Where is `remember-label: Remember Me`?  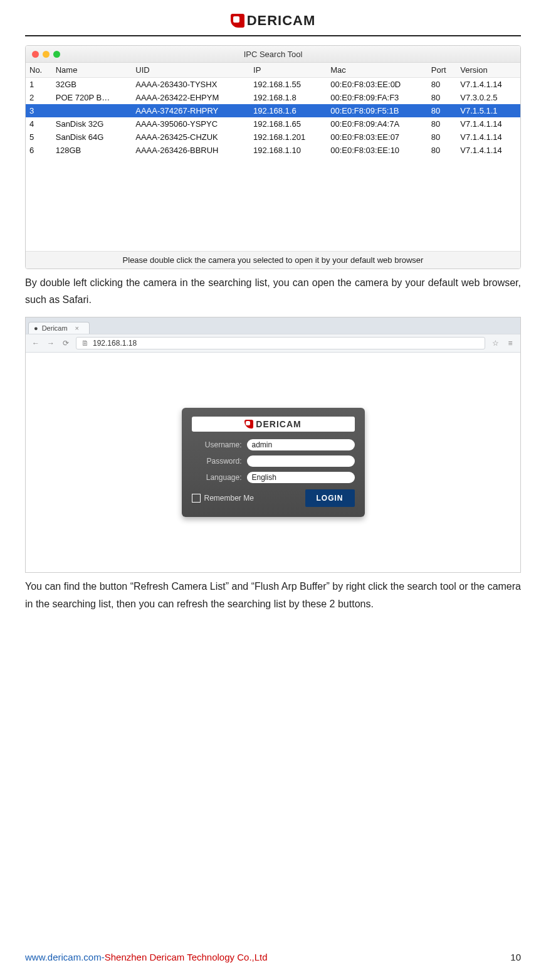 remember-label: Remember Me is located at coordinates (229, 498).